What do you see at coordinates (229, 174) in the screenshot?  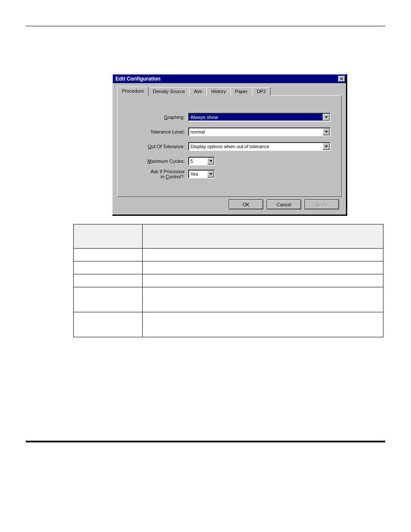 I see `row-ask-processor: Ask if Processor in Control?: Yes` at bounding box center [229, 174].